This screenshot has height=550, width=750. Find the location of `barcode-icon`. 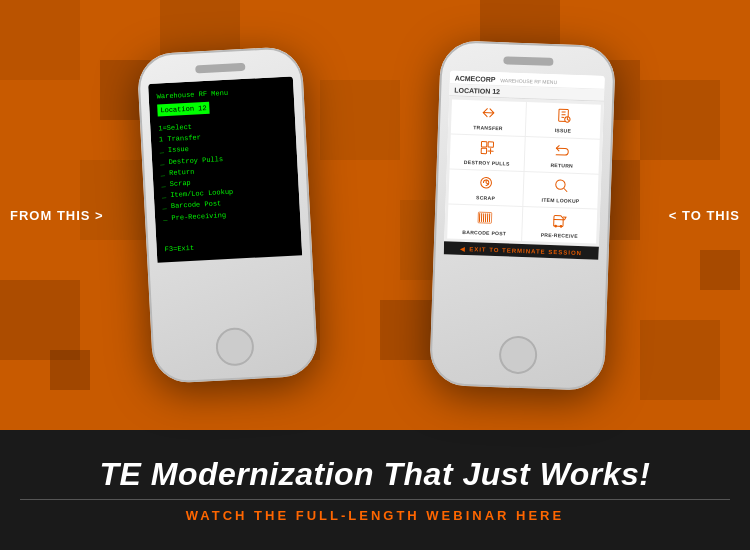

barcode-icon is located at coordinates (486, 218).